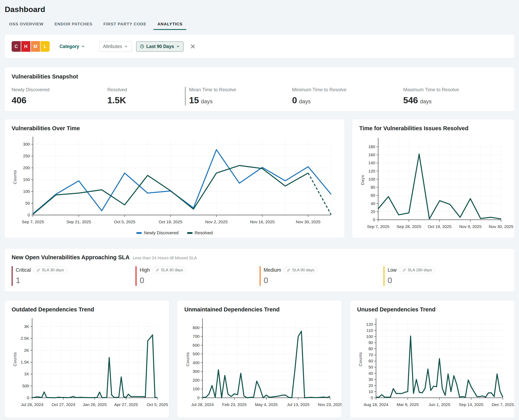 The height and width of the screenshot is (420, 519). I want to click on chevron-down-icon, so click(178, 46).